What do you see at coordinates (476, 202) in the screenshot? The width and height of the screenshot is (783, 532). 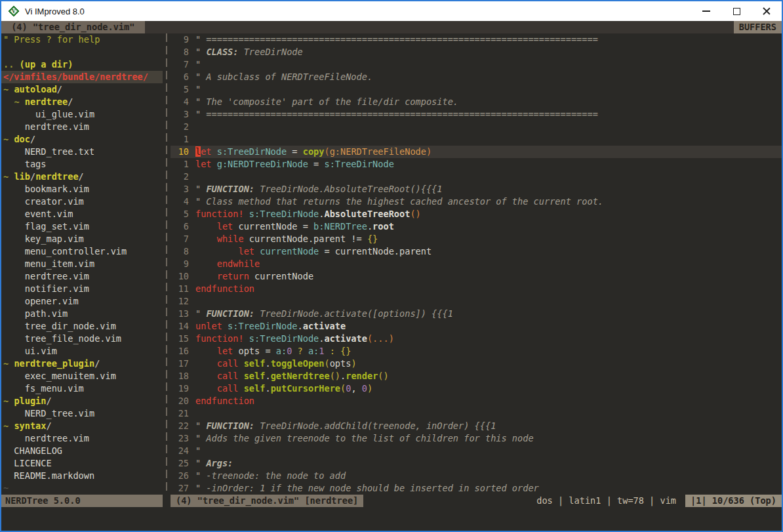 I see `code-line: 4" Class method that returns the highest…` at bounding box center [476, 202].